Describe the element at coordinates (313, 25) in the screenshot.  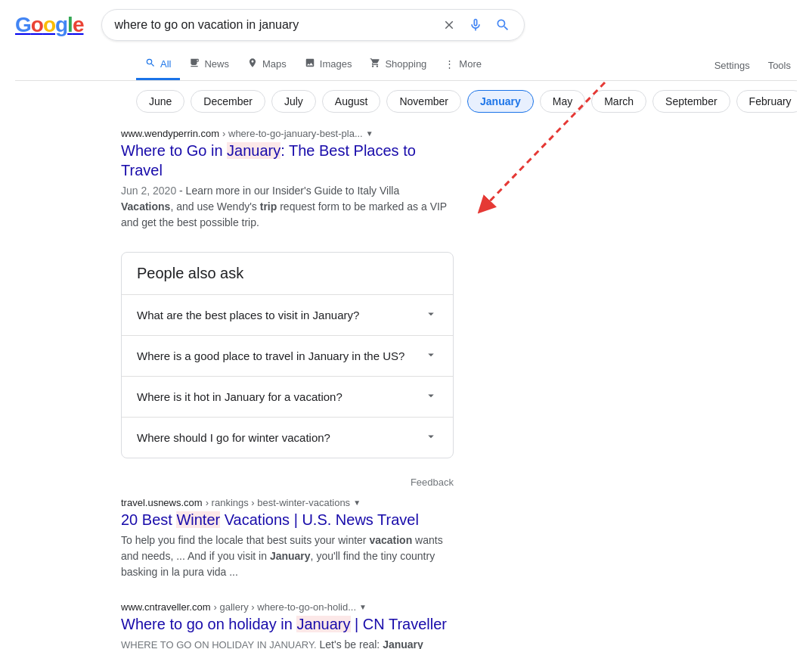
I see `search-box: where to go on vacation in january` at that location.